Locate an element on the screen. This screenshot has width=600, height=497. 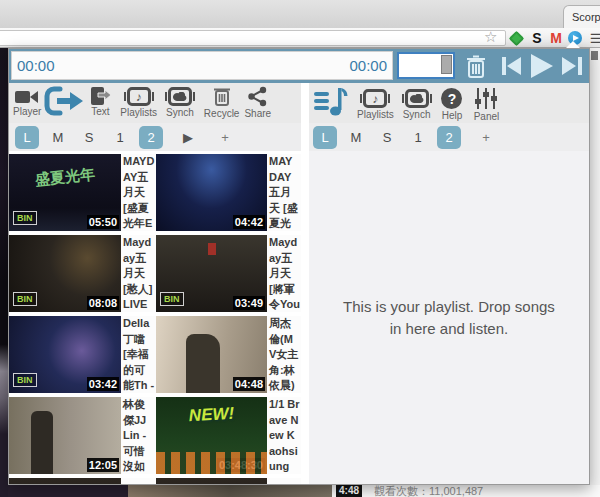
text-button: Text is located at coordinates (100, 102).